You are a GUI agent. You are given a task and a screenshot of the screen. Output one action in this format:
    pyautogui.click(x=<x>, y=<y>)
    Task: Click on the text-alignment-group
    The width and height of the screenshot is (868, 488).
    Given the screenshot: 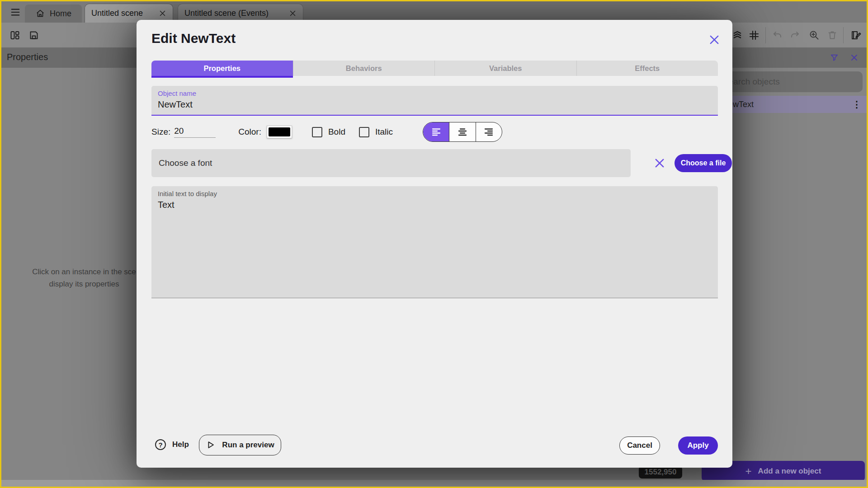 What is the action you would take?
    pyautogui.click(x=462, y=132)
    